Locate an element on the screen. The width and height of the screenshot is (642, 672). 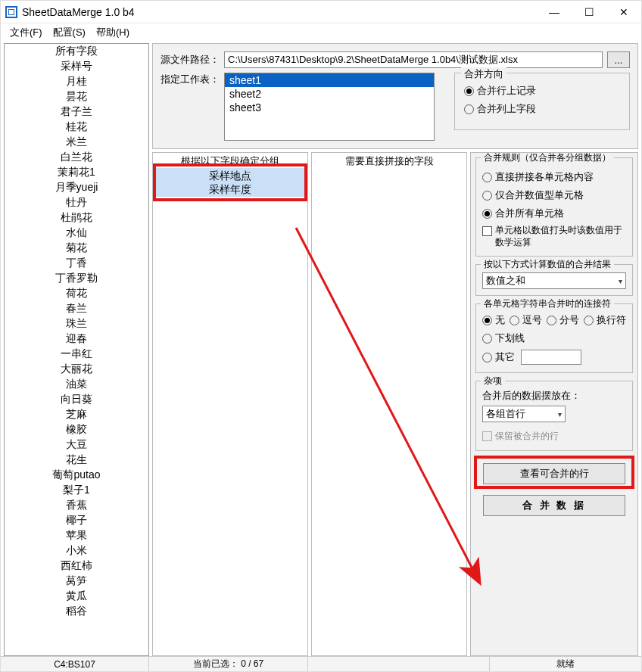
calc-select: 数值之和 ▾ is located at coordinates (554, 281).